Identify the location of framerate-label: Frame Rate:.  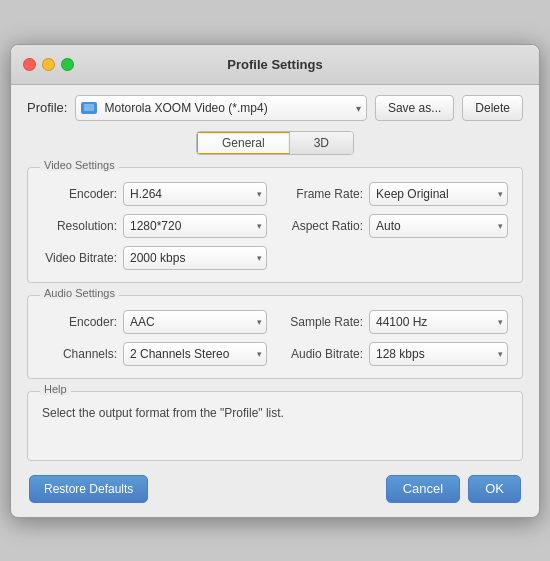
(323, 194).